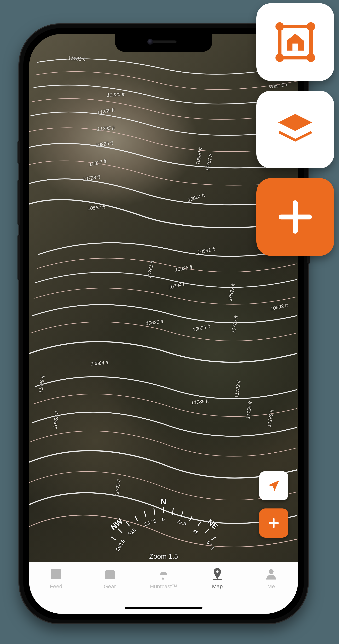 This screenshot has width=339, height=644. I want to click on map-pin-icon, so click(218, 574).